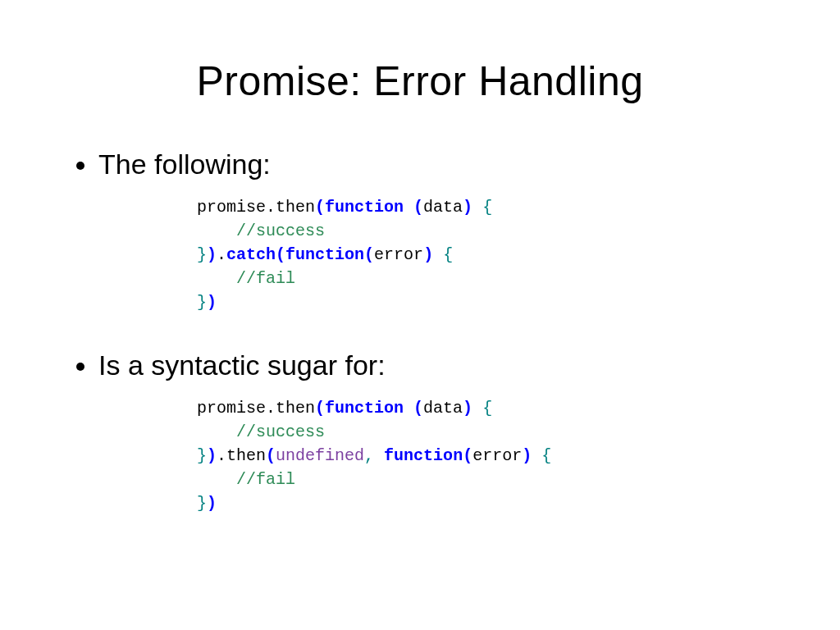 The image size is (840, 630). Describe the element at coordinates (241, 456) in the screenshot. I see `code-text: .then` at that location.